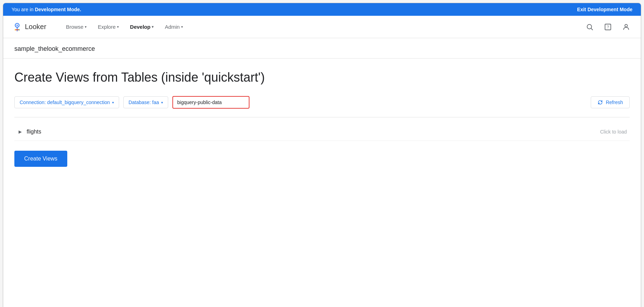 The width and height of the screenshot is (644, 307). What do you see at coordinates (605, 9) in the screenshot?
I see `exit-dev-mode-link: Exit Development Mode` at bounding box center [605, 9].